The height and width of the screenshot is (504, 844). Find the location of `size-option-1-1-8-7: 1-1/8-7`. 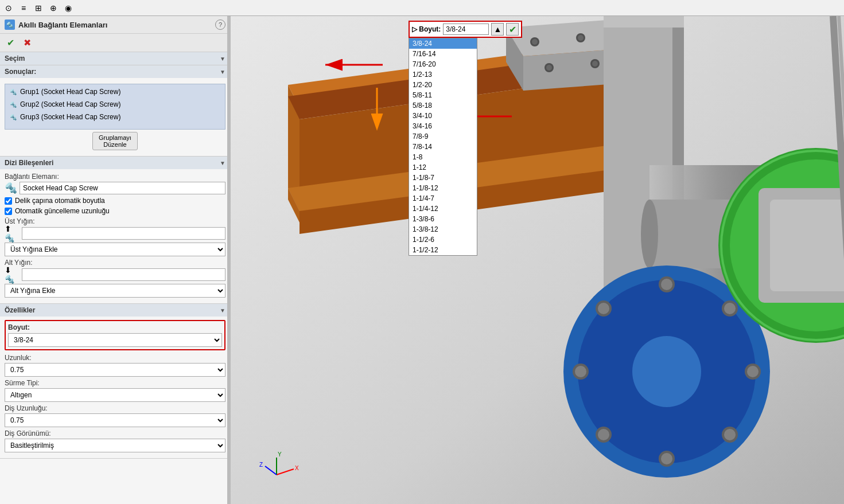

size-option-1-1-8-7: 1-1/8-7 is located at coordinates (443, 178).